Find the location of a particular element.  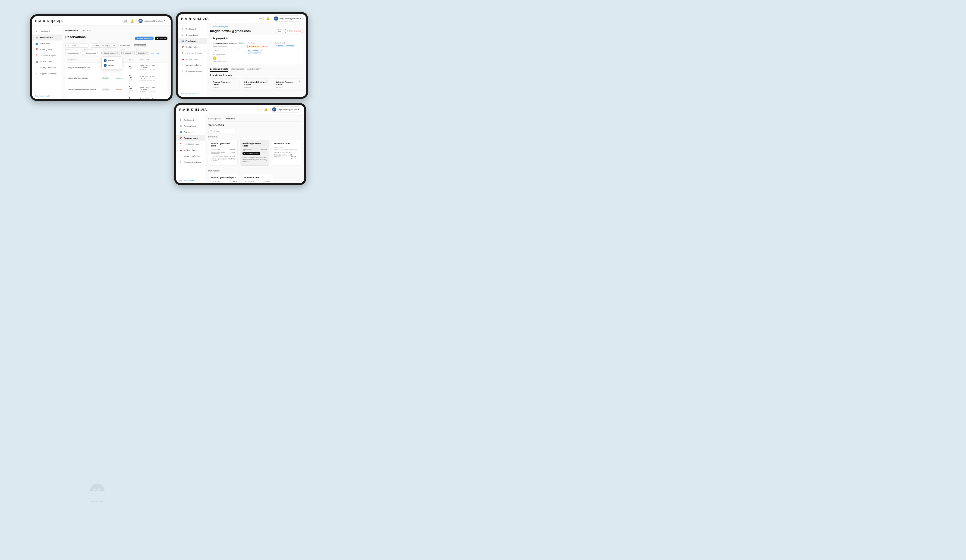

sidebar-label-settings-3: Support & settings is located at coordinates (192, 162).